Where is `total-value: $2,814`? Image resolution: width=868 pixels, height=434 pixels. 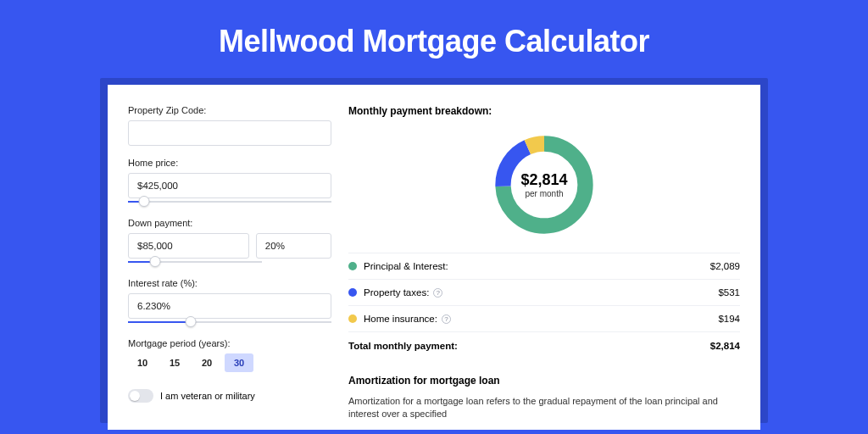 total-value: $2,814 is located at coordinates (726, 346).